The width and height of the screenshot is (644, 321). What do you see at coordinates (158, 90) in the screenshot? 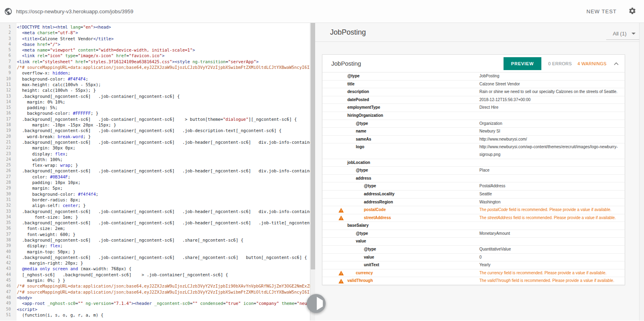
I see `code-line: 12 height: calc(100vh - 55px); }` at bounding box center [158, 90].